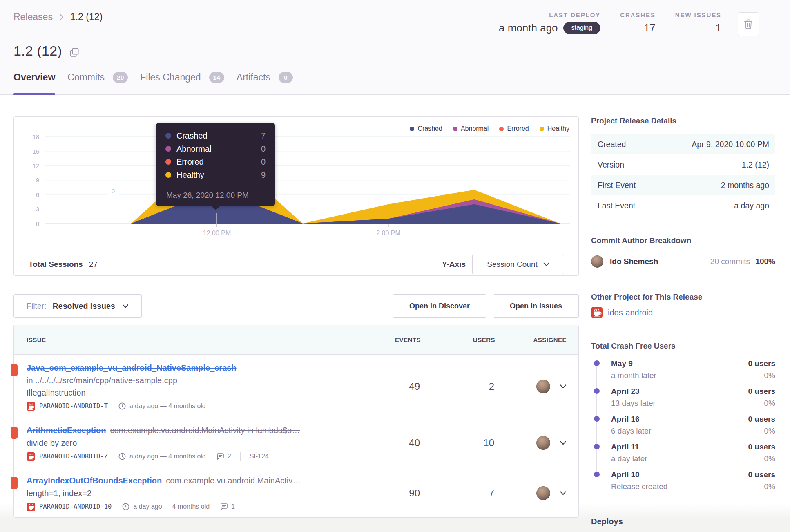  What do you see at coordinates (550, 23) in the screenshot?
I see `stat-last-deploy: LAST DEPLOY a month ago staging` at bounding box center [550, 23].